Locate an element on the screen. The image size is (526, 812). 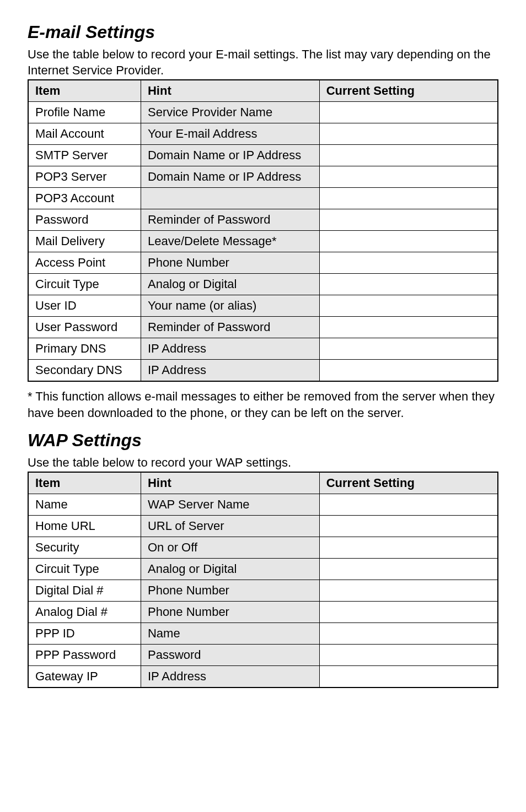
cell-item: Home URL is located at coordinates (84, 527).